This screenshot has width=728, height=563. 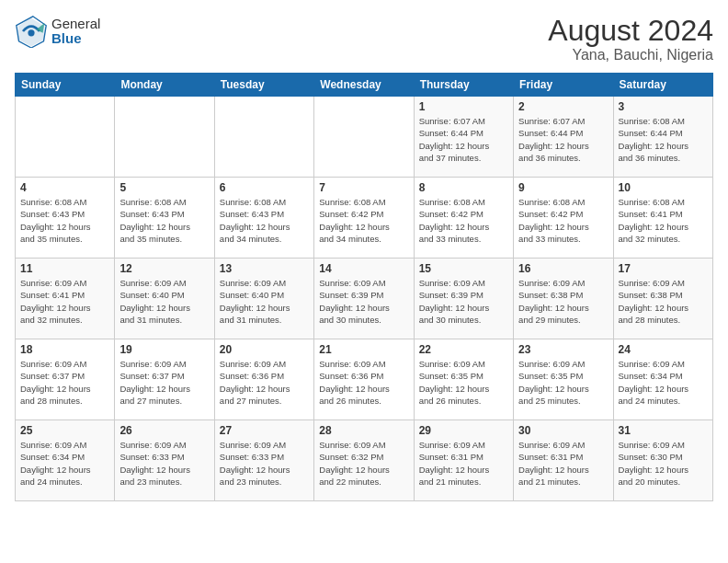 What do you see at coordinates (664, 269) in the screenshot?
I see `day-number: 17` at bounding box center [664, 269].